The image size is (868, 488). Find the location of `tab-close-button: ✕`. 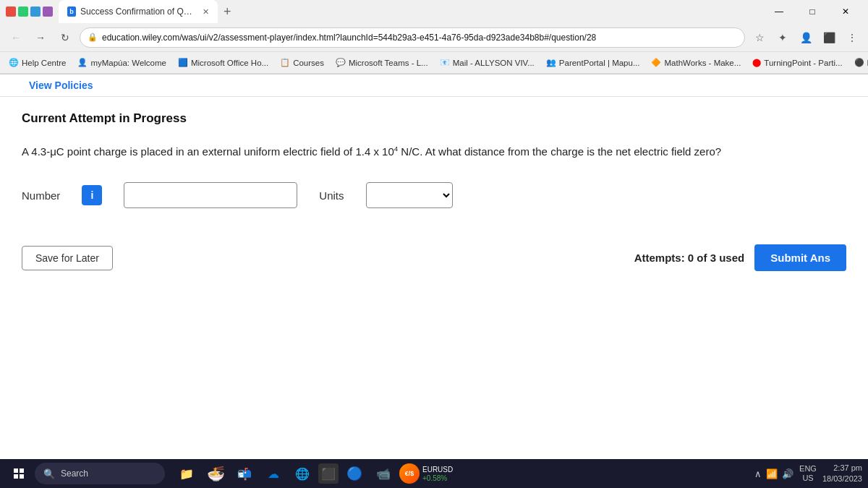

tab-close-button: ✕ is located at coordinates (205, 12).